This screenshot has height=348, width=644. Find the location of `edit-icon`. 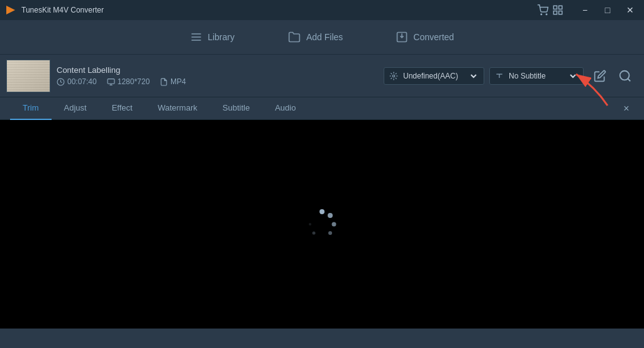

edit-icon is located at coordinates (600, 76).